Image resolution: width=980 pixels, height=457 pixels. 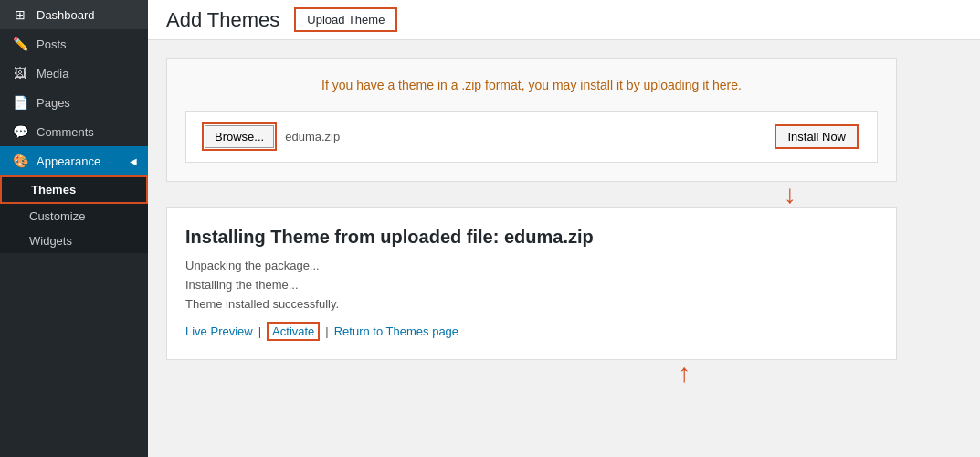 I want to click on install-log-line-3: Theme installed successfully., so click(x=532, y=303).